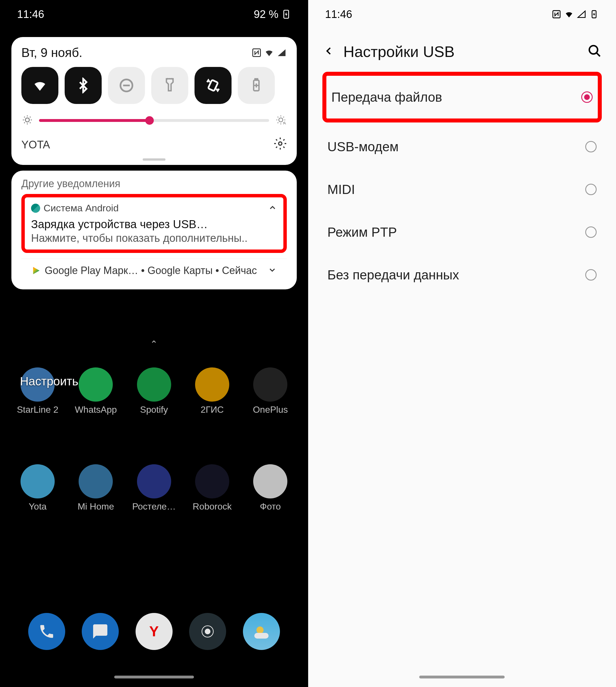  I want to click on app-label: Mi Home, so click(96, 506).